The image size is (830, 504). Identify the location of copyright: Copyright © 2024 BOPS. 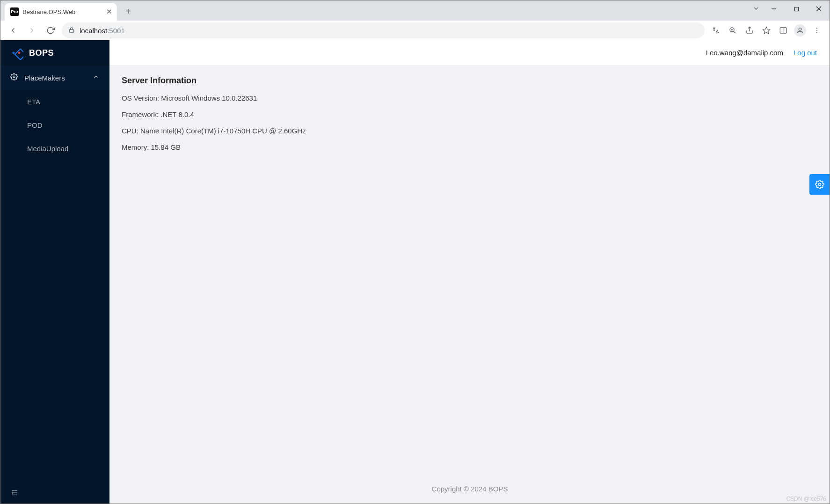
(470, 489).